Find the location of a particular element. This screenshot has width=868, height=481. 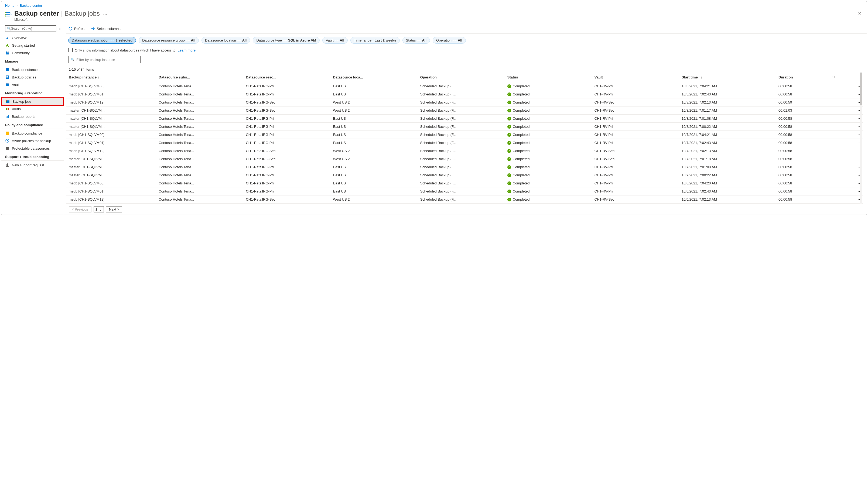

more-icon: ⋯ is located at coordinates (105, 14).